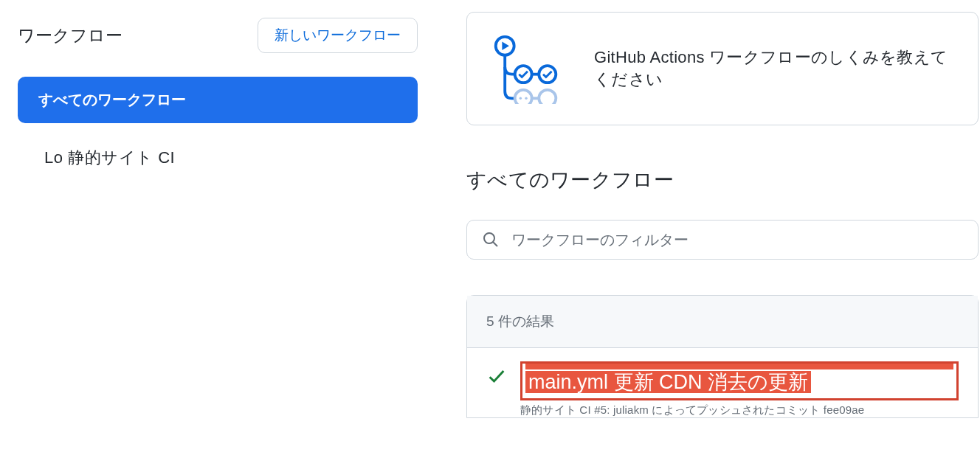 The image size is (980, 472). Describe the element at coordinates (739, 389) in the screenshot. I see `workflow-run-main: main.yml 更新 CDN 消去の更新 静的サイト CI #5: julia…` at that location.